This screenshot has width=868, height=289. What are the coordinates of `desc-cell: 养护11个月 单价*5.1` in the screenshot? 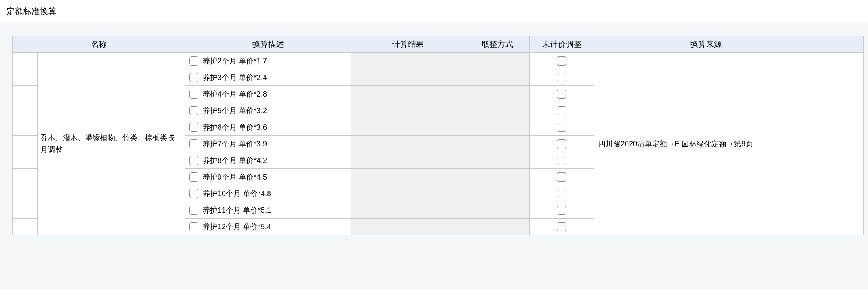 It's located at (268, 210).